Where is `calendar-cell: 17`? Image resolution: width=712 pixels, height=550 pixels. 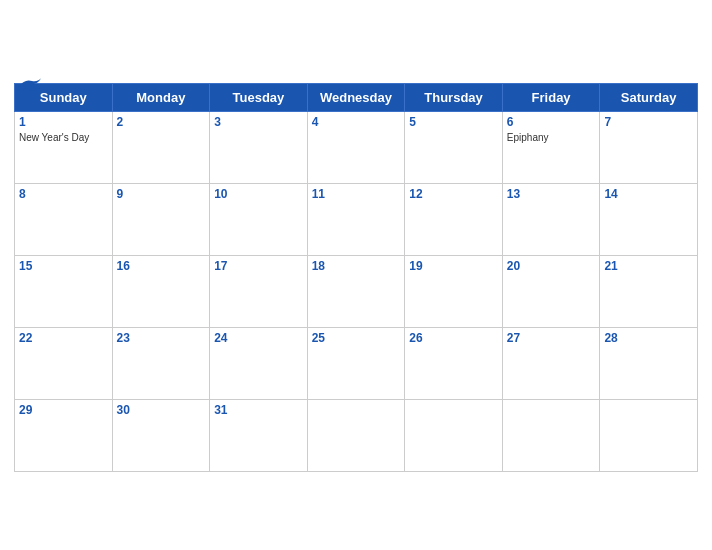 calendar-cell: 17 is located at coordinates (259, 291).